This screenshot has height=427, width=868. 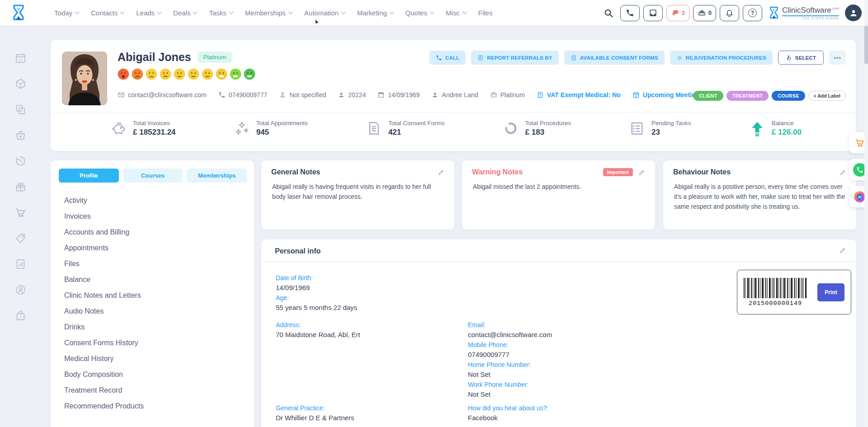 I want to click on rail-voucher-icon, so click(x=21, y=239).